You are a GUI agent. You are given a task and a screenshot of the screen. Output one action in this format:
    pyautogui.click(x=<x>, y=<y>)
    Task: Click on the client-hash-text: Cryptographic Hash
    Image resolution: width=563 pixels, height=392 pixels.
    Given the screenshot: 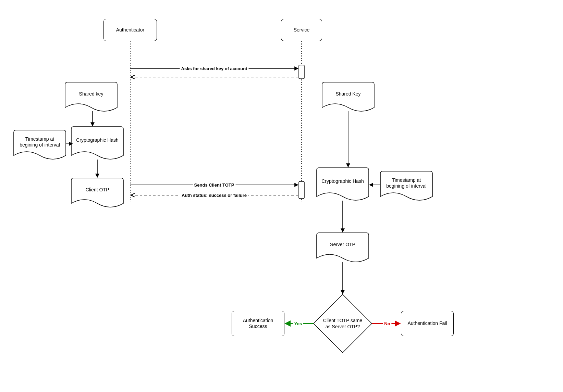 What is the action you would take?
    pyautogui.click(x=97, y=140)
    